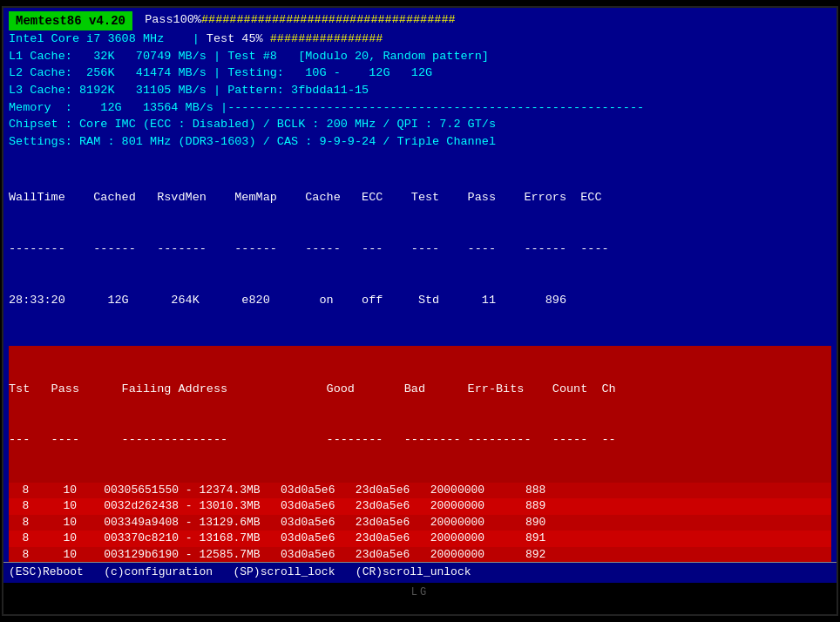 This screenshot has width=840, height=622. Describe the element at coordinates (420, 108) in the screenshot. I see `memory-line: Memory : 12G 13564 MB/s |---------------…` at that location.